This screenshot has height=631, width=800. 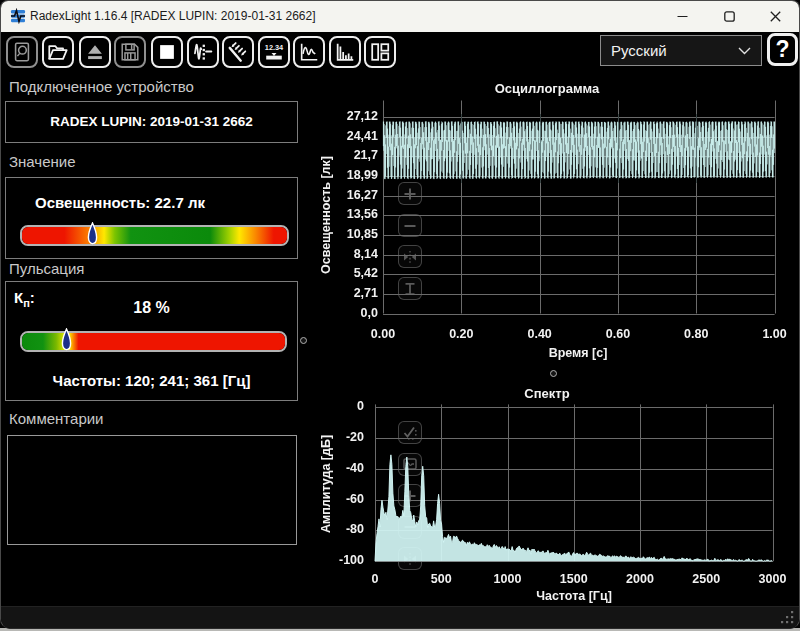 What do you see at coordinates (410, 558) in the screenshot?
I see `spec-fit-button` at bounding box center [410, 558].